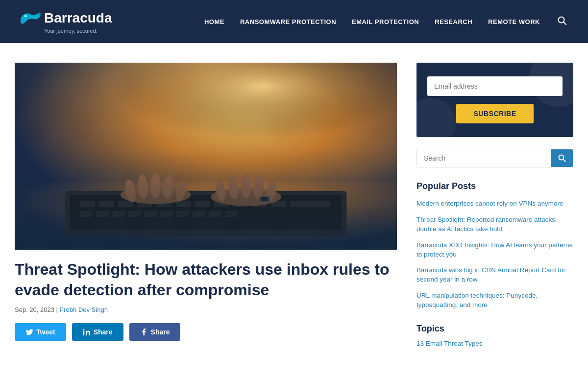 The height and width of the screenshot is (378, 588). What do you see at coordinates (161, 332) in the screenshot?
I see `facebook-share-label: Share` at bounding box center [161, 332].